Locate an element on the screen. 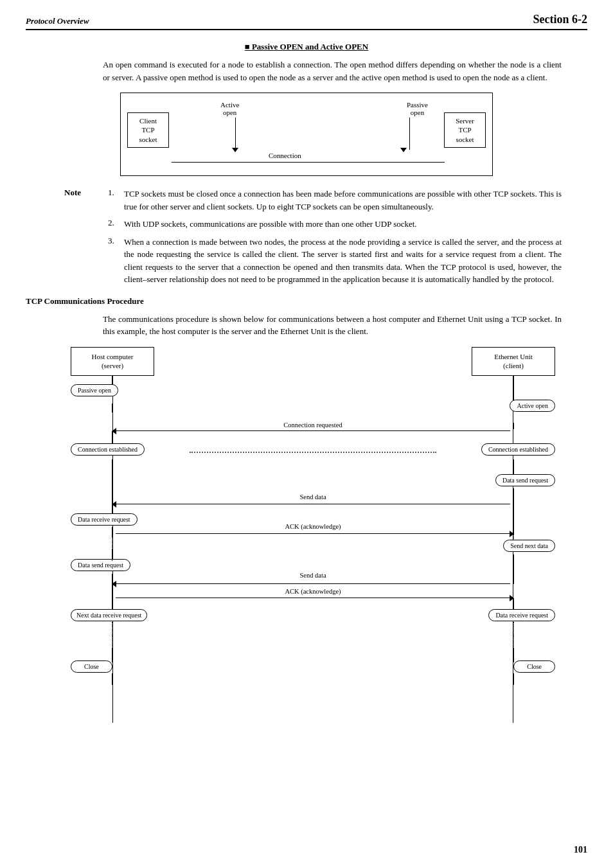  host-down-4b is located at coordinates (112, 482).